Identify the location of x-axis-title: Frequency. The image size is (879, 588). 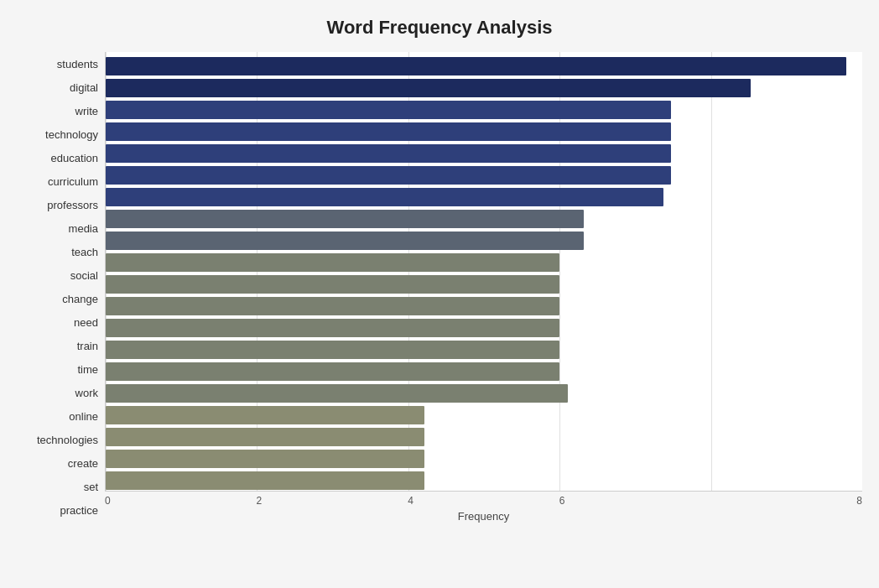
(483, 517).